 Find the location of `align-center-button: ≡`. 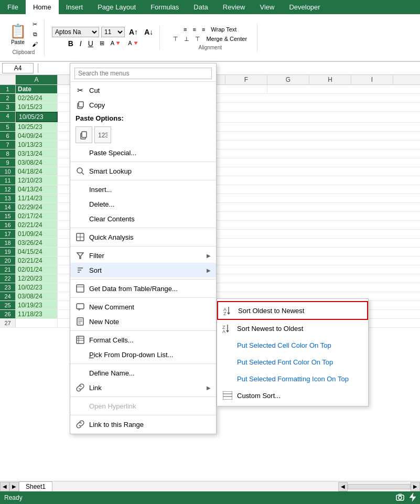

align-center-button: ≡ is located at coordinates (194, 29).